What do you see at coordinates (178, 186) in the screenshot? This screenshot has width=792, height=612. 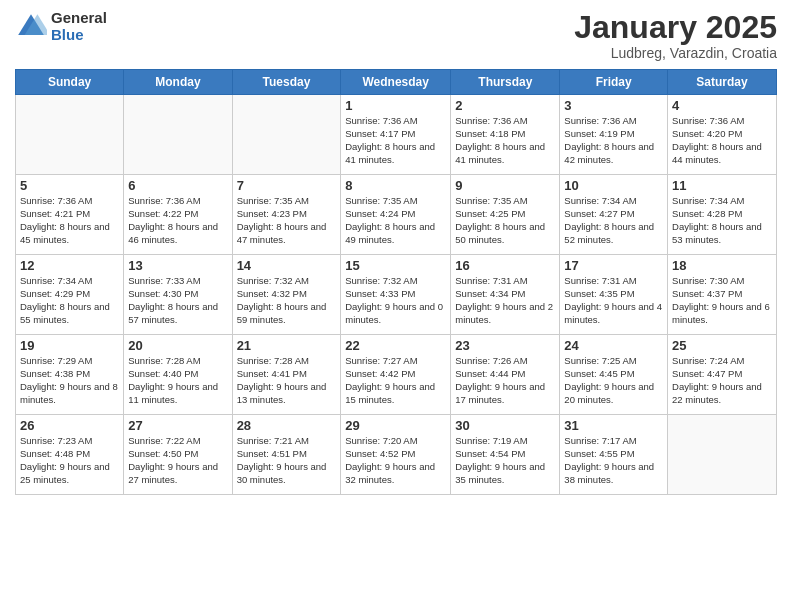 I see `day-number: 6` at bounding box center [178, 186].